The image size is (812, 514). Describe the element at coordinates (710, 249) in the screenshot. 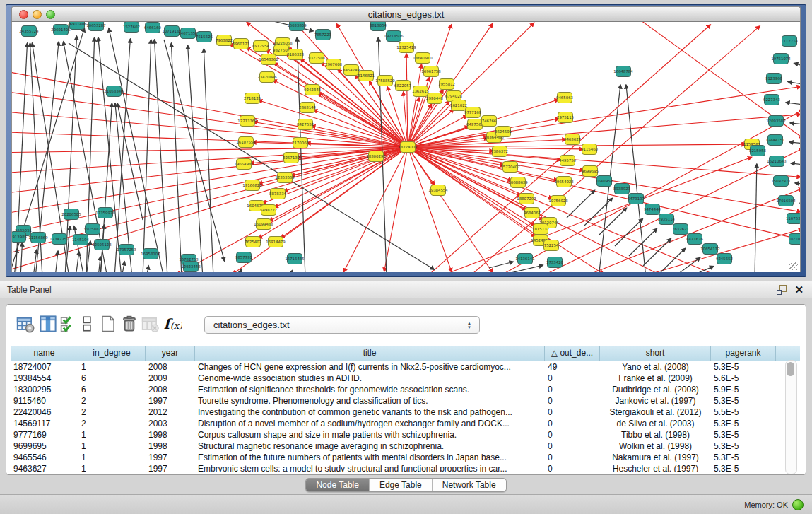

I see `network-node: 10654112` at that location.